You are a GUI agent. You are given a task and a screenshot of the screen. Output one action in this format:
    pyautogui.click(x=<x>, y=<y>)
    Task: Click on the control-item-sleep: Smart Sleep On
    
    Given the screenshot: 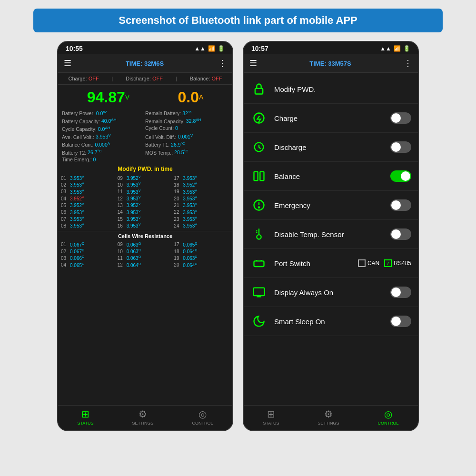 What is the action you would take?
    pyautogui.click(x=331, y=322)
    